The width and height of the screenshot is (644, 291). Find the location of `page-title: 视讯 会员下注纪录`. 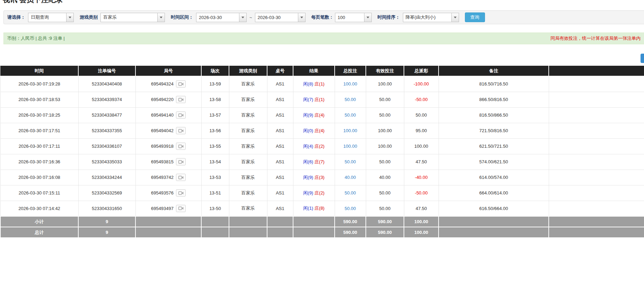

page-title: 视讯 会员下注纪录 is located at coordinates (324, 2).